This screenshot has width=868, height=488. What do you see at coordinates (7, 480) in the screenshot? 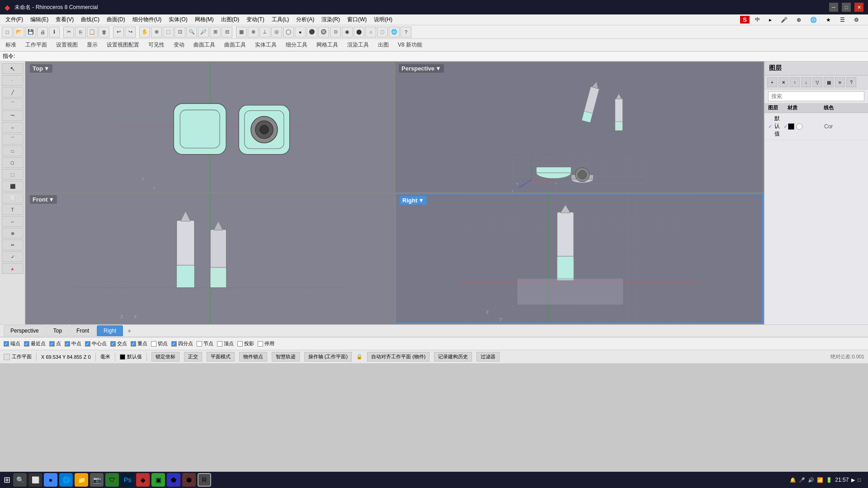
I see `taskbar-start: ⊞` at bounding box center [7, 480].